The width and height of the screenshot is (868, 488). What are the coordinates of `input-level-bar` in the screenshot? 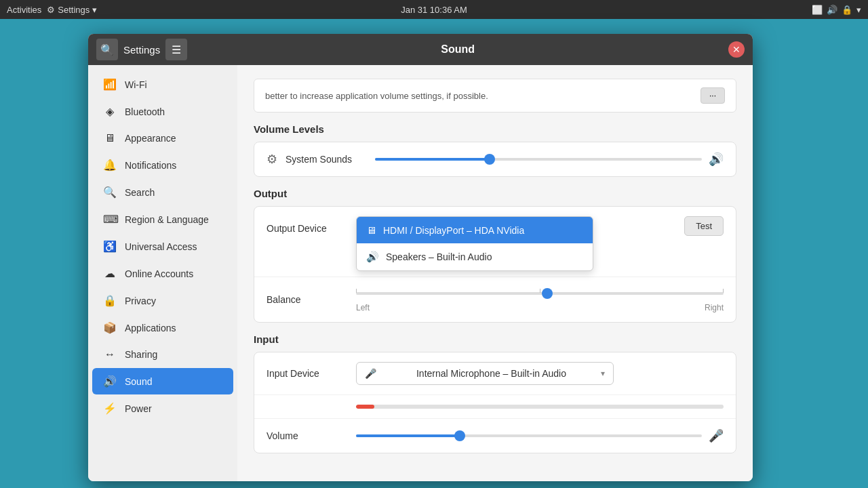 It's located at (540, 407).